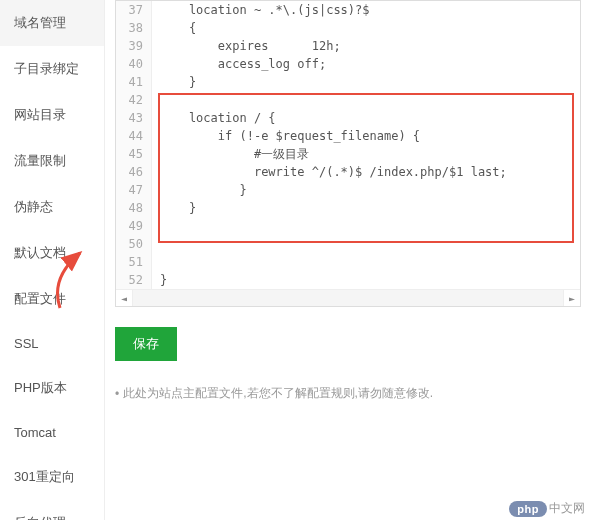  Describe the element at coordinates (52, 388) in the screenshot. I see `sidebar-item-php-version: PHP版本` at that location.